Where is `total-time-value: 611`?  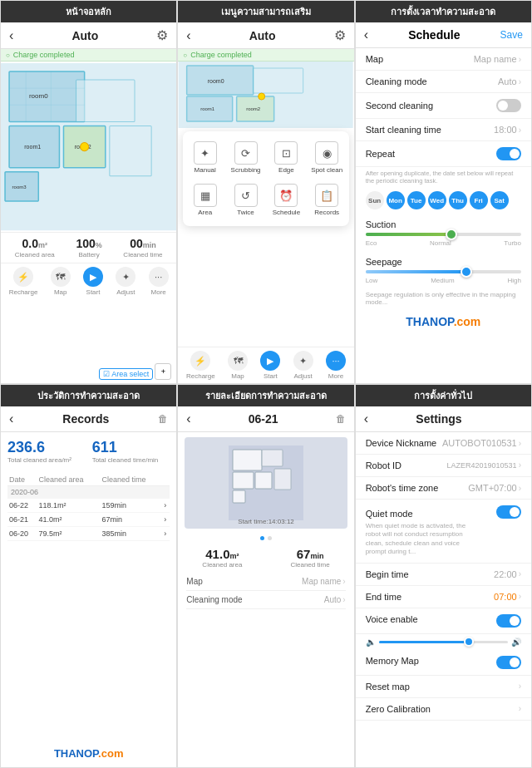
total-time-value: 611 is located at coordinates (131, 447).